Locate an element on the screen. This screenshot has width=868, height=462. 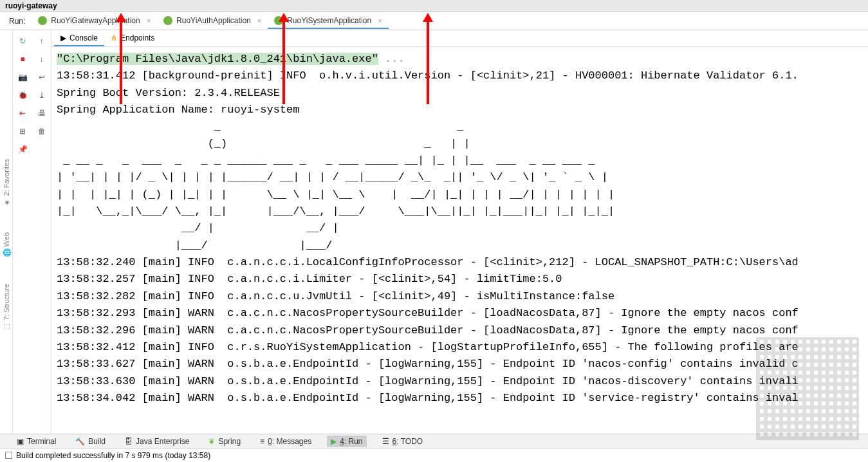
log-line: 13:58:33.627 [main] WARN o.s.b.a.e.Endpo… is located at coordinates (427, 364).